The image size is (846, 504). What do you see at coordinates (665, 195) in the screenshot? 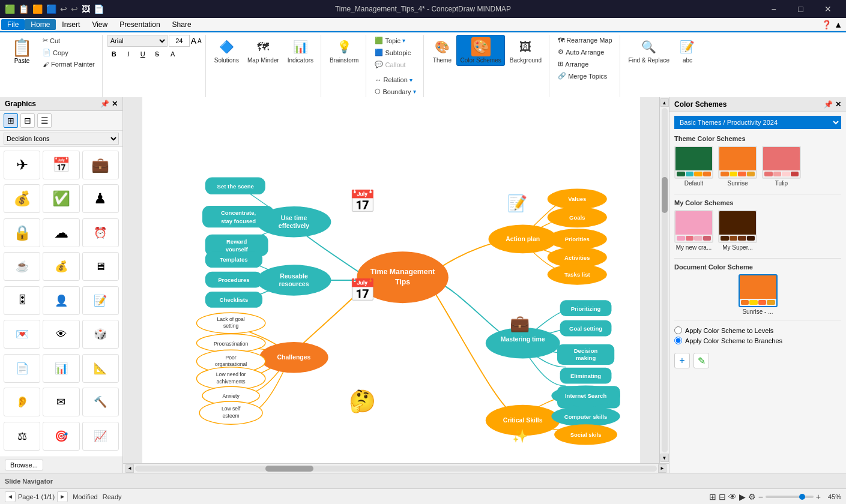
I see `scroll-thumb` at bounding box center [665, 195].